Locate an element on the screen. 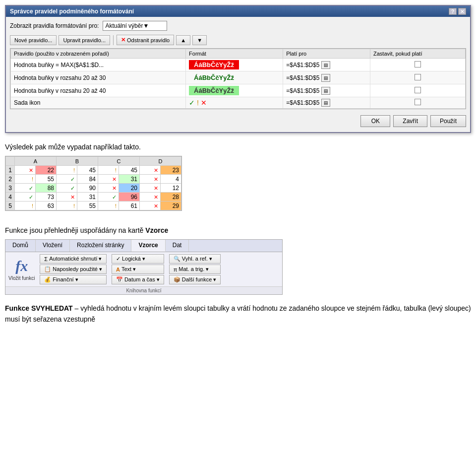 This screenshot has width=476, height=473. sp-row: 2 ! 55 ✓ 84 ✕ 31 ✕ 4 is located at coordinates (94, 179).